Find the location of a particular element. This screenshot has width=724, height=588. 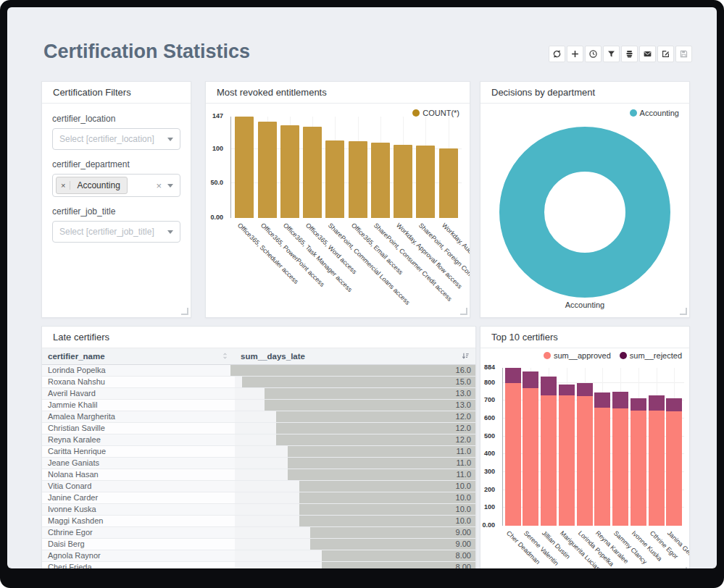

sort-desc-icon is located at coordinates (465, 356).